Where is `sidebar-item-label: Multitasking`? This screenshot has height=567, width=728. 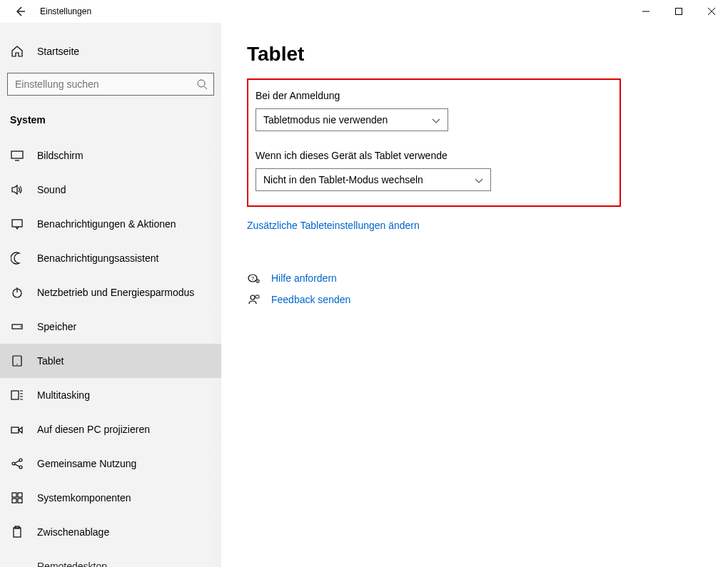 sidebar-item-label: Multitasking is located at coordinates (64, 395).